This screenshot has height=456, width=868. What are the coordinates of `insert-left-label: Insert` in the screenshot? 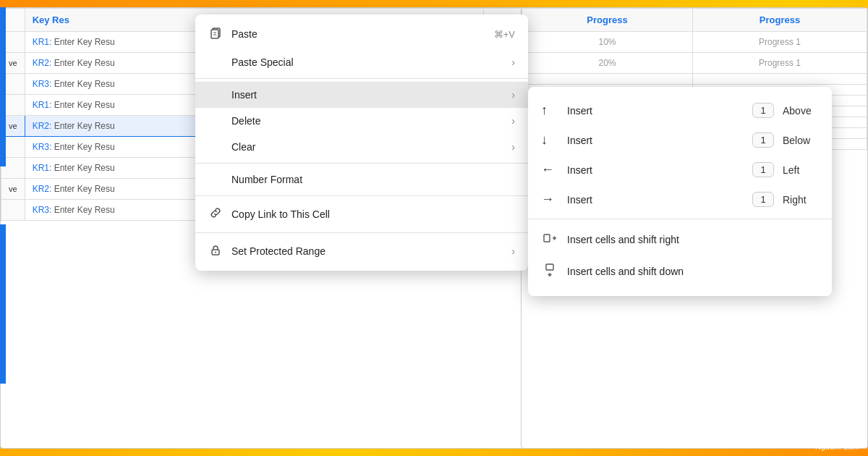 It's located at (655, 170).